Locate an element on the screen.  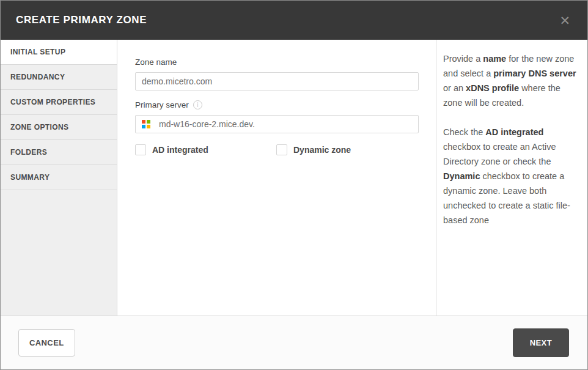
info-icon: i is located at coordinates (198, 105).